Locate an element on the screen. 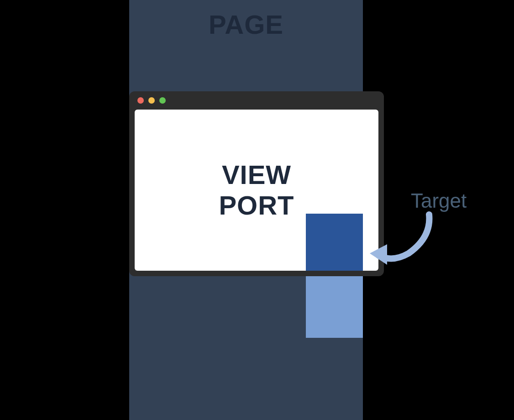 The width and height of the screenshot is (514, 420). viewport-label-line2: PORT is located at coordinates (257, 205).